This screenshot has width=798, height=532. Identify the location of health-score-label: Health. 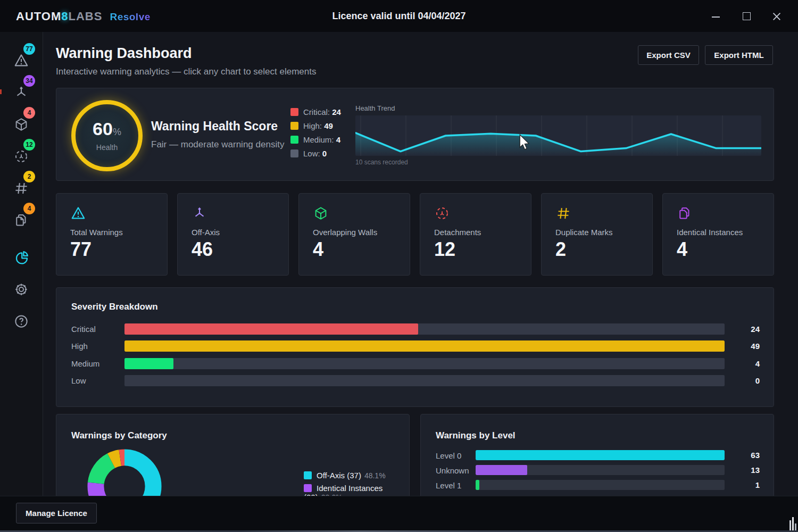
(107, 147).